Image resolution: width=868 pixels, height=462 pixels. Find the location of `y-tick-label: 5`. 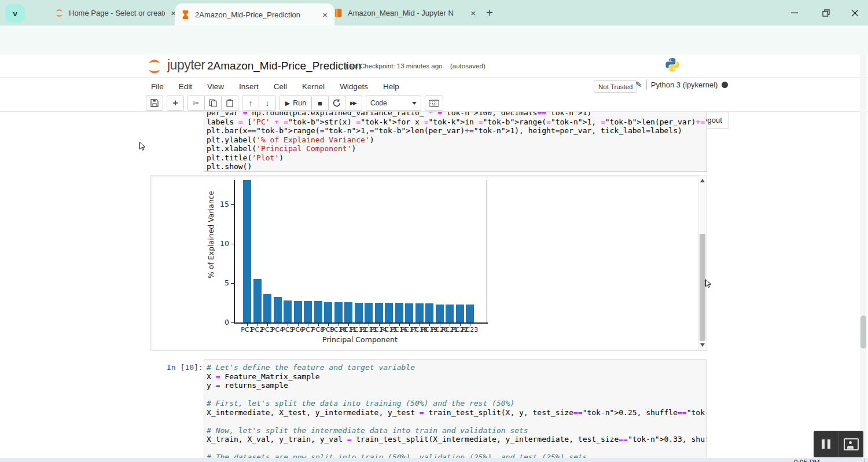

y-tick-label: 5 is located at coordinates (221, 283).